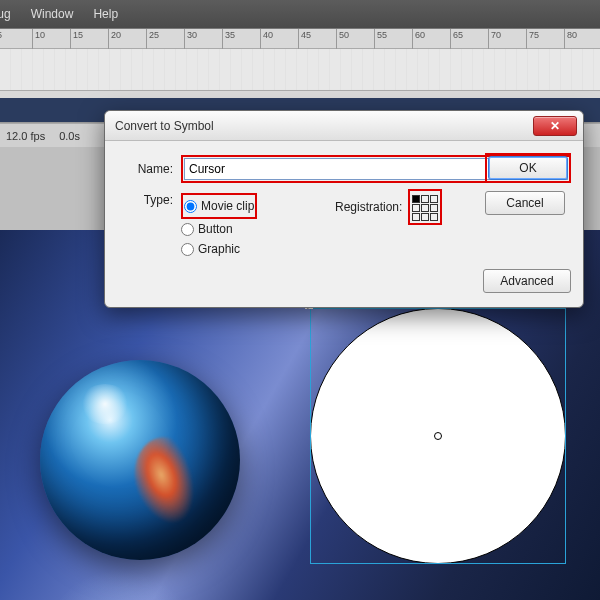 This screenshot has width=600, height=600. Describe the element at coordinates (219, 206) in the screenshot. I see `radio-movie-clip: Movie clip` at that location.